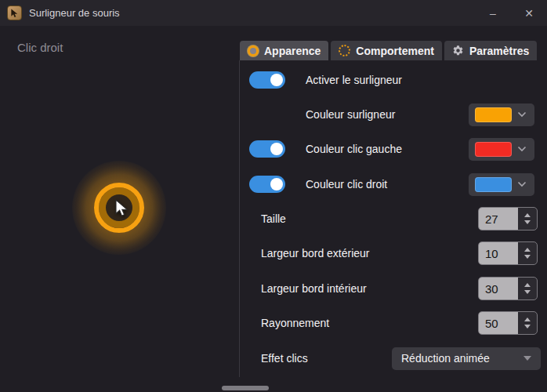 Image resolution: width=547 pixels, height=392 pixels. Describe the element at coordinates (122, 209) in the screenshot. I see `mouse-cursor-icon` at that location.